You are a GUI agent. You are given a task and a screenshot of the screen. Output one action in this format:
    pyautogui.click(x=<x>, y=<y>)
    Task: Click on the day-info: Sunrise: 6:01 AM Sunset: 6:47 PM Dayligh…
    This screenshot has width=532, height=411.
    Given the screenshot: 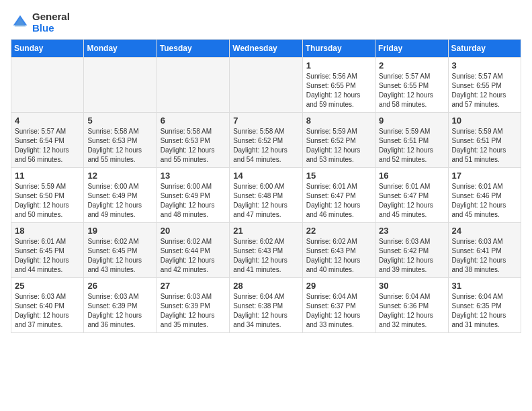 What is the action you would take?
    pyautogui.click(x=339, y=201)
    